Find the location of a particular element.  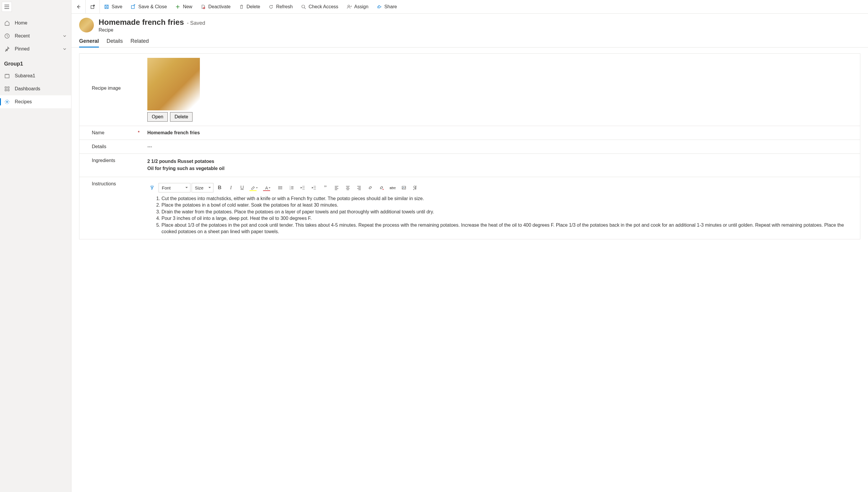

sidebar-item-pinned: Pinned is located at coordinates (36, 49).